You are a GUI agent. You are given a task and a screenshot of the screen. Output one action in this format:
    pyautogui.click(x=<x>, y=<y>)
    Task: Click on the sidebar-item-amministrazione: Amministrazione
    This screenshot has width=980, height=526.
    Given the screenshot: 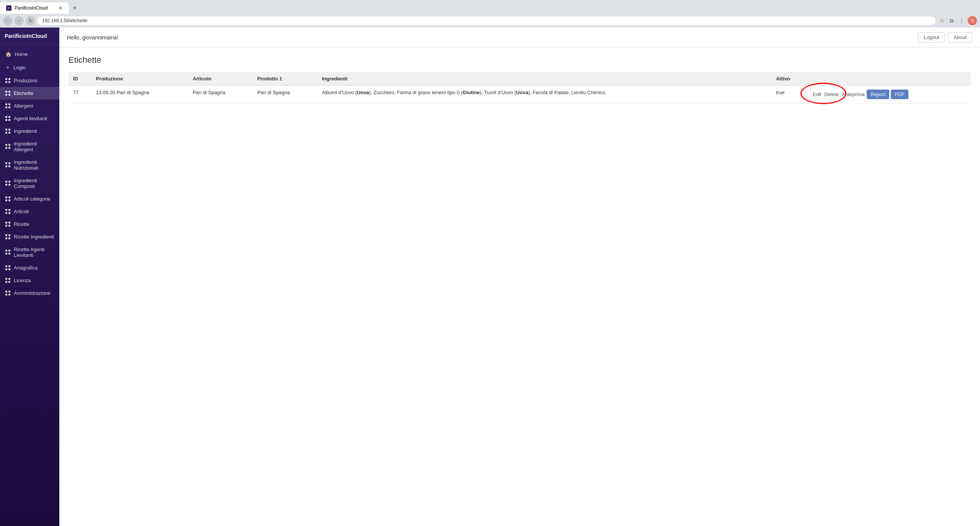 What is the action you would take?
    pyautogui.click(x=30, y=293)
    